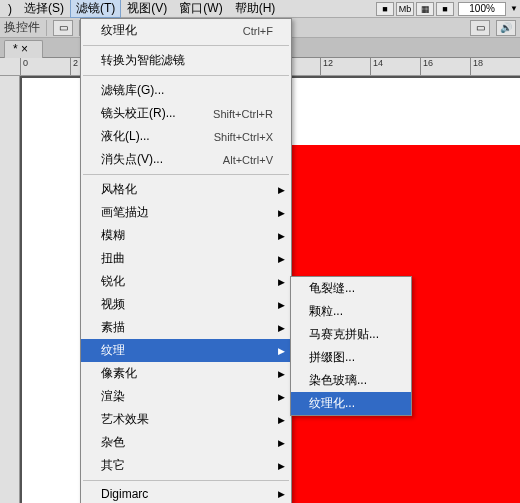  Describe the element at coordinates (260, 9) in the screenshot. I see `menubar: ) 选择(S) 滤镜(T) 视图(V) 窗口(W) 帮助(H) ■ Mb ▦ ■…` at that location.